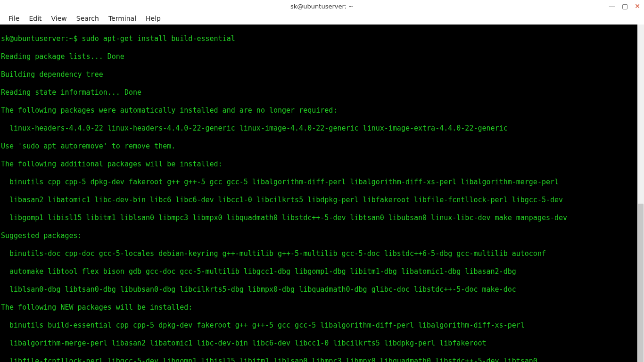 The height and width of the screenshot is (362, 644). Describe the element at coordinates (322, 110) in the screenshot. I see `output-line: The following packages were automaticall…` at that location.